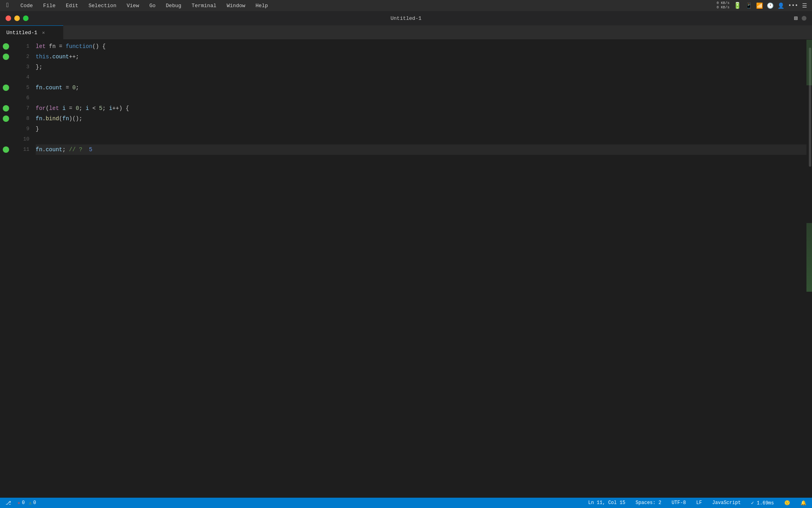  Describe the element at coordinates (236, 6) in the screenshot. I see `menu-item-window: Window` at that location.